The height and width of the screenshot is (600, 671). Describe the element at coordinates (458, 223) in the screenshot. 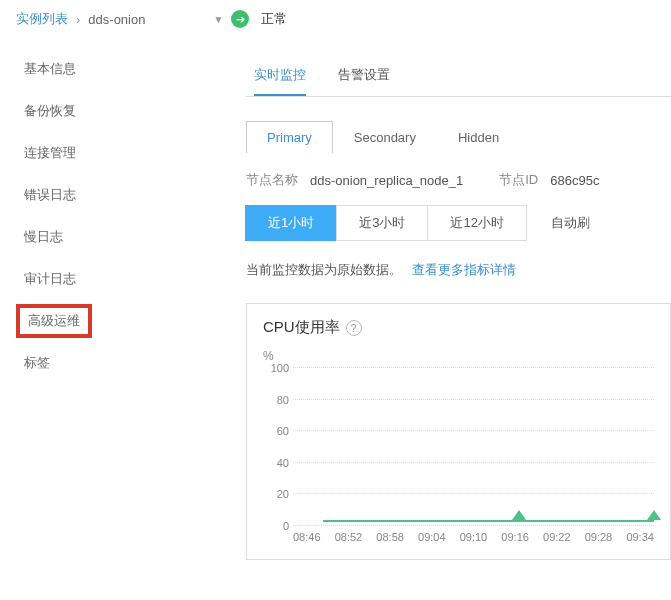

I see `time-range: 近1小时 近3小时 近12小时 自动刷` at that location.